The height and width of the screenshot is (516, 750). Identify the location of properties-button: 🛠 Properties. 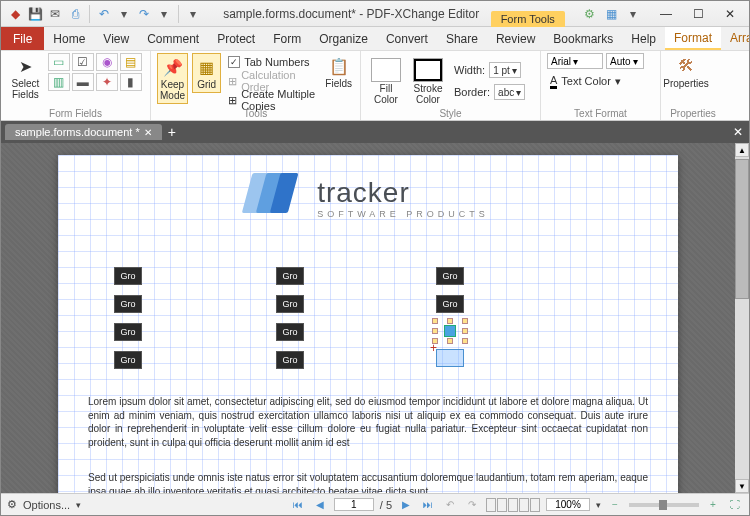
(686, 72).